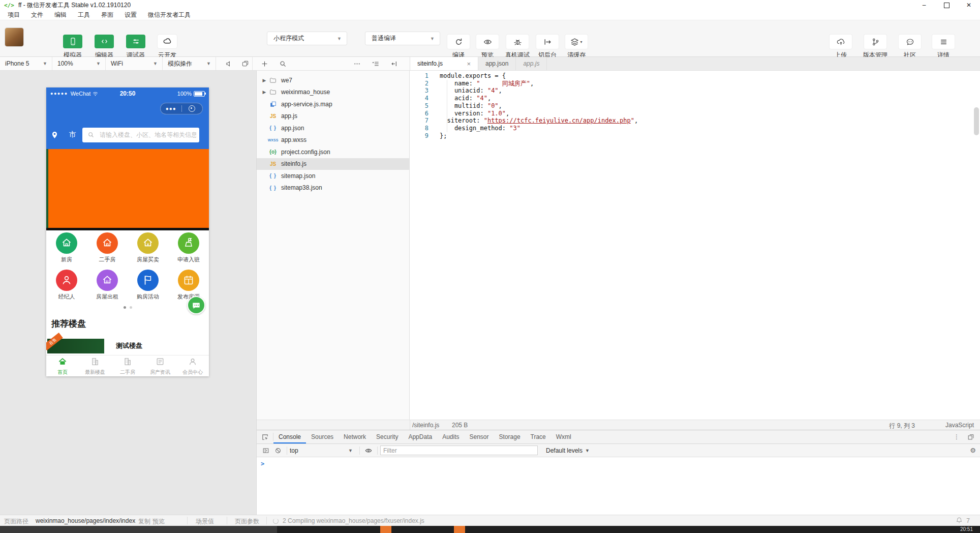 The image size is (980, 533). I want to click on chat-float-button, so click(196, 305).